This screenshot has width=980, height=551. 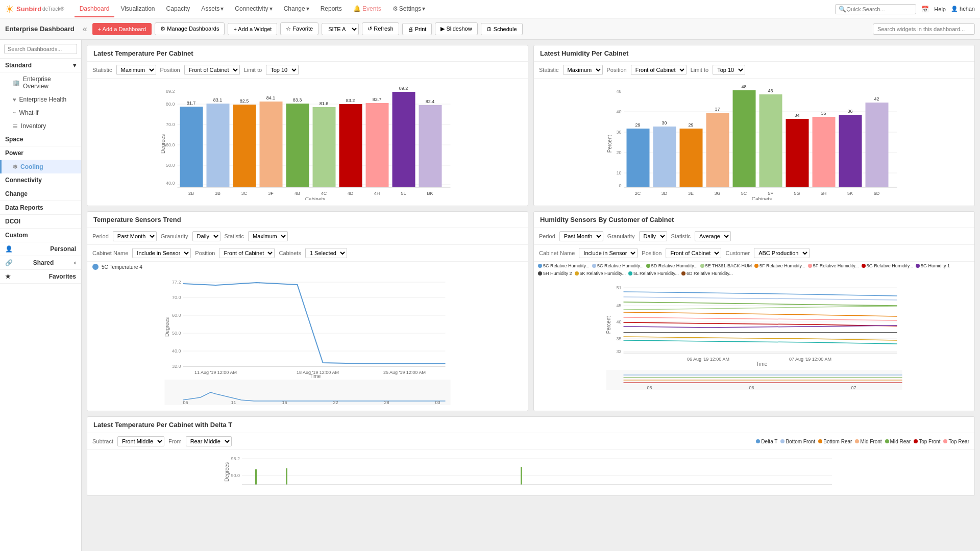 I want to click on nav-connectivity: Connectivity▾, so click(x=253, y=9).